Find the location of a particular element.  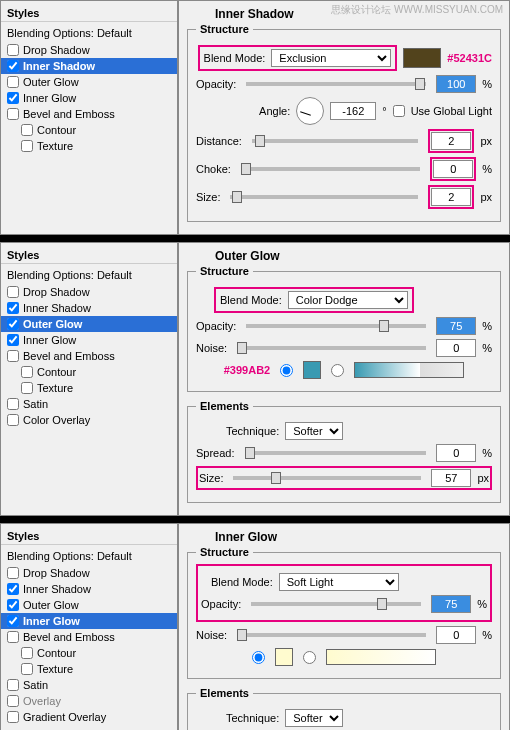

inner-glow-checkbox is located at coordinates (13, 98).